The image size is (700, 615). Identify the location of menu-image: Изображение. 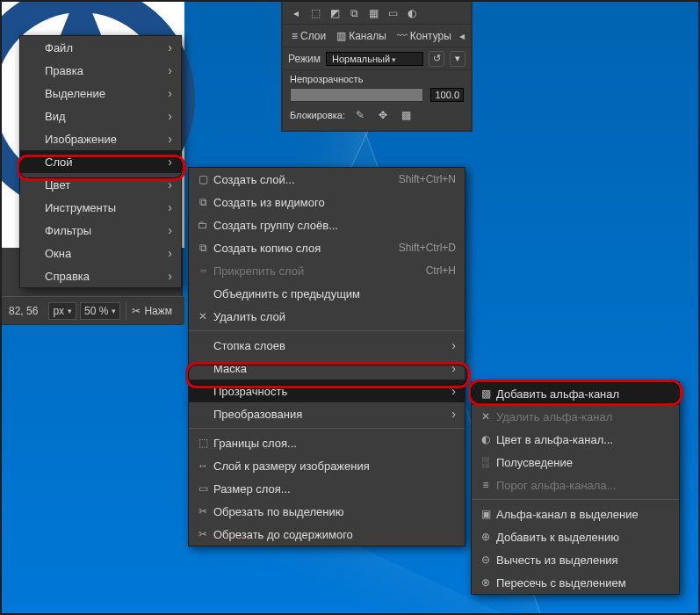
(100, 139).